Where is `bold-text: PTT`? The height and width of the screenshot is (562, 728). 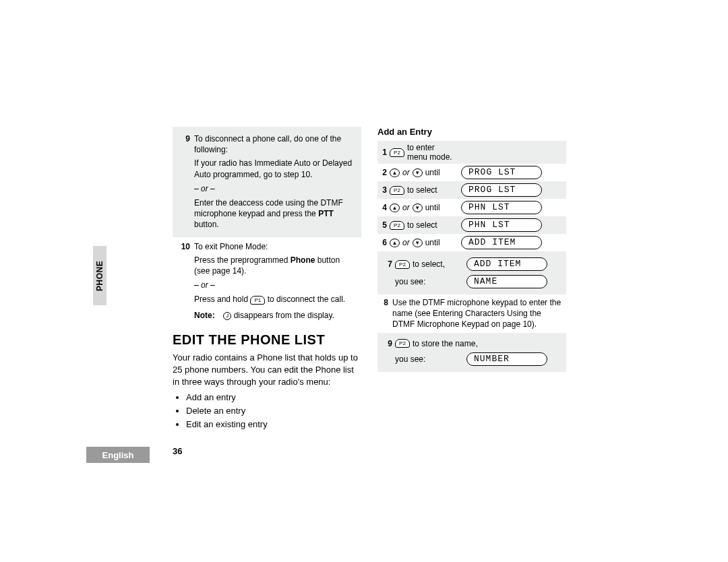
bold-text: PTT is located at coordinates (326, 214).